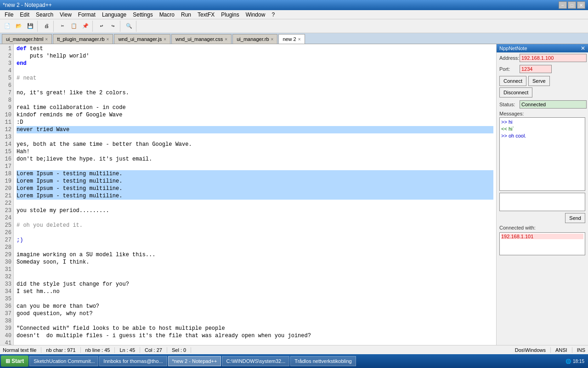 The height and width of the screenshot is (368, 588). What do you see at coordinates (255, 93) in the screenshot?
I see `code-line-7: no, it's great! like the 2 colors.` at bounding box center [255, 93].